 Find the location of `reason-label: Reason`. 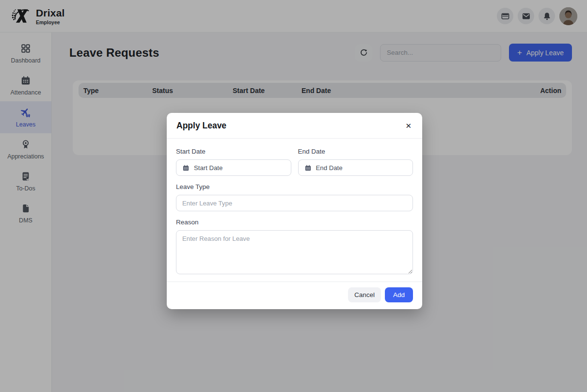

reason-label: Reason is located at coordinates (295, 222).